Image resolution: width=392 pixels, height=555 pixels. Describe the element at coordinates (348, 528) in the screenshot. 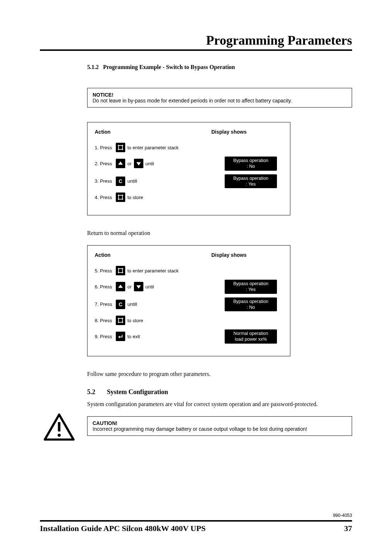

I see `page-number: 37` at that location.